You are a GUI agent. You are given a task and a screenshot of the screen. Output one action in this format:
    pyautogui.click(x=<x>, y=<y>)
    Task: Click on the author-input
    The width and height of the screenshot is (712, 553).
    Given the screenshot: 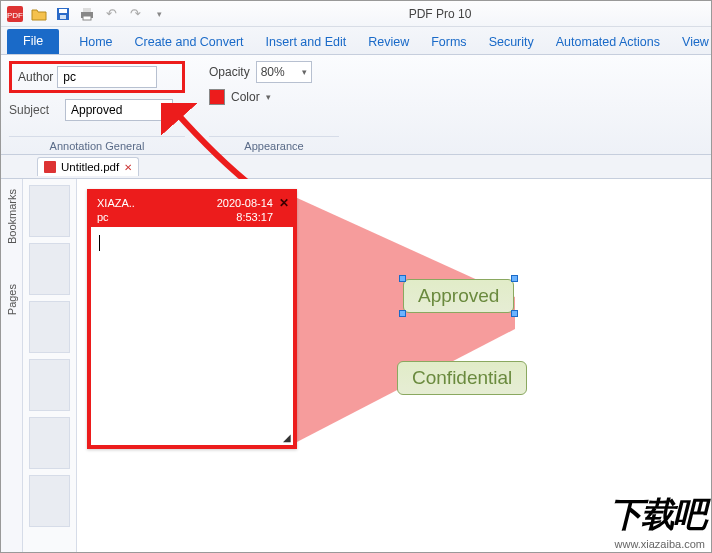 What is the action you would take?
    pyautogui.click(x=107, y=77)
    